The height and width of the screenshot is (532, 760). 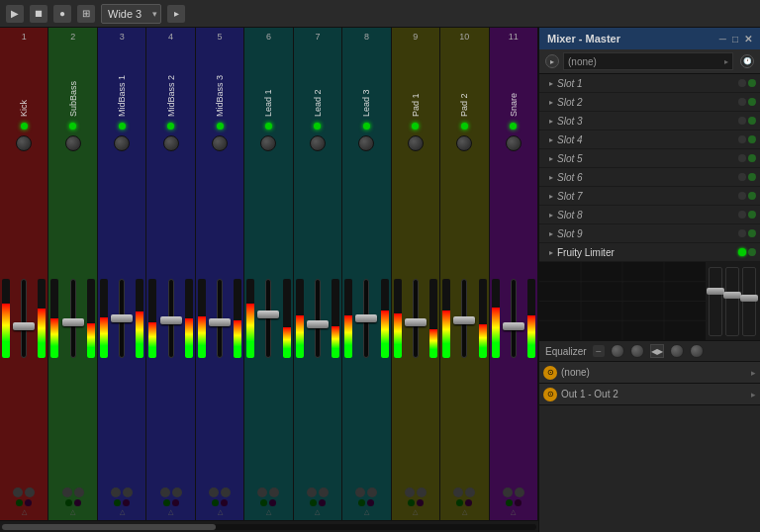 What do you see at coordinates (131, 14) in the screenshot?
I see `preset-dropdown: Wide 3` at bounding box center [131, 14].